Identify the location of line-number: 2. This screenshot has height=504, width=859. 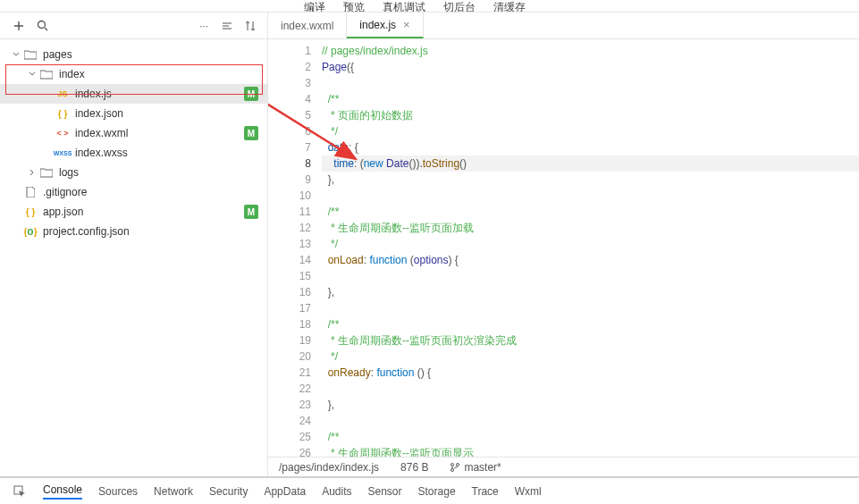
(290, 67).